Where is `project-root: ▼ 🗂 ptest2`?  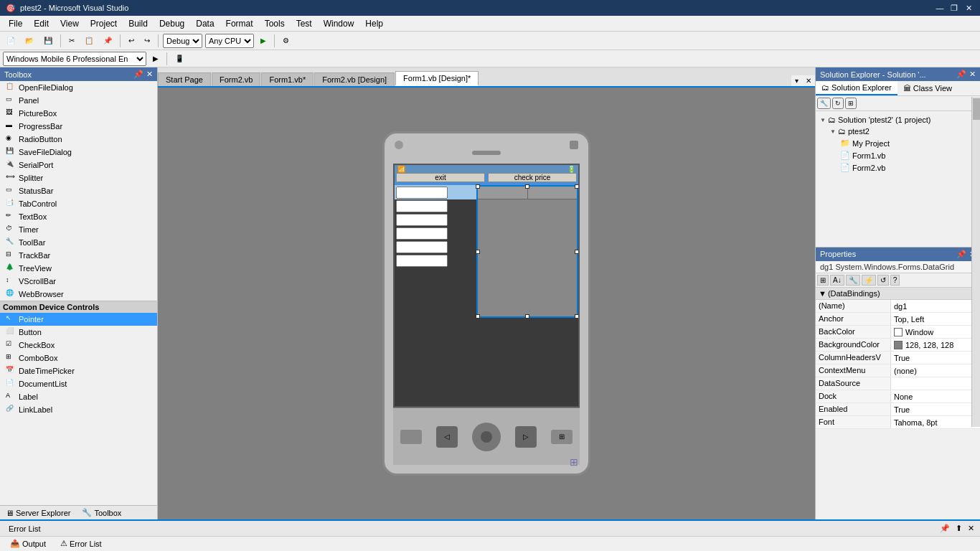 project-root: ▼ 🗂 ptest2 is located at coordinates (903, 131).